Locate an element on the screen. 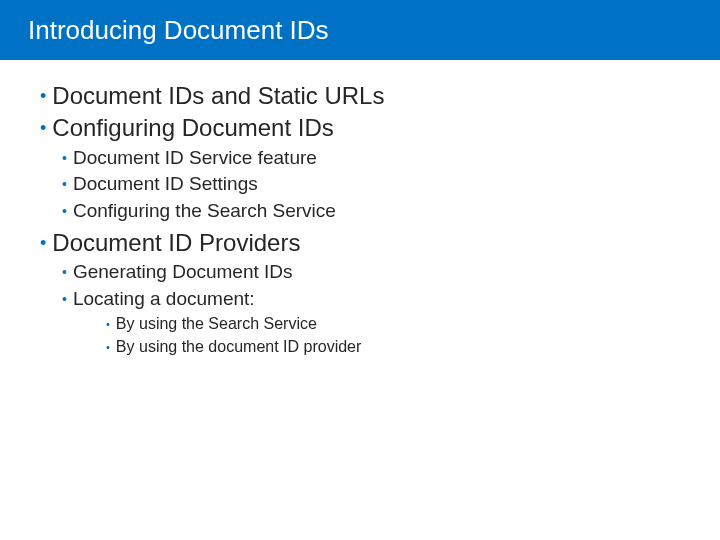 This screenshot has width=720, height=540. bullet-text: Generating Document IDs is located at coordinates (183, 272).